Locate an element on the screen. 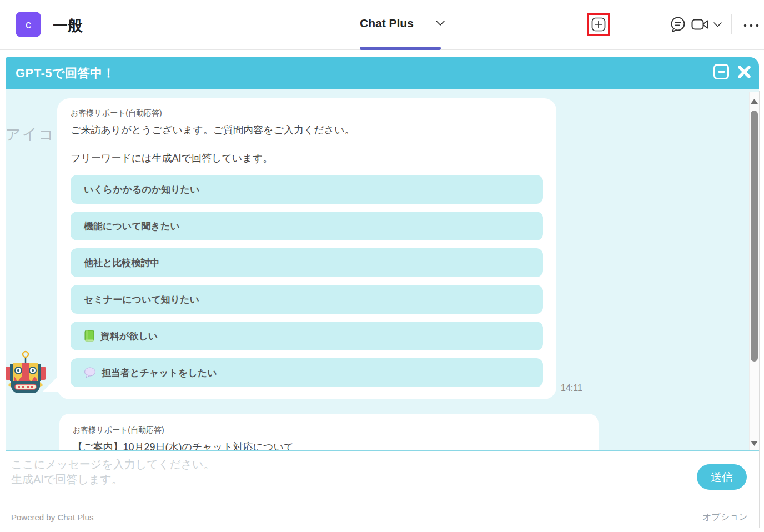  quick-reply-label: いくらかかるのか知りたい is located at coordinates (142, 190).